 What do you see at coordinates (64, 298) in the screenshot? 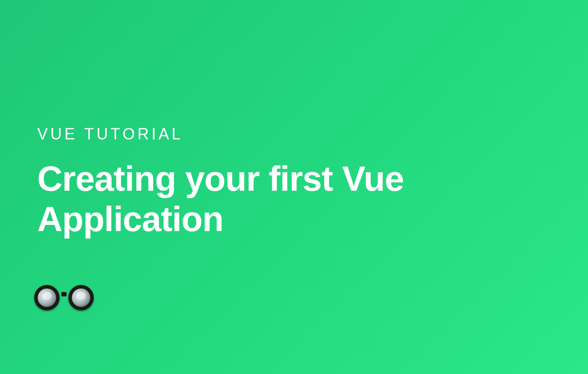
I see `hero-icon-container` at bounding box center [64, 298].